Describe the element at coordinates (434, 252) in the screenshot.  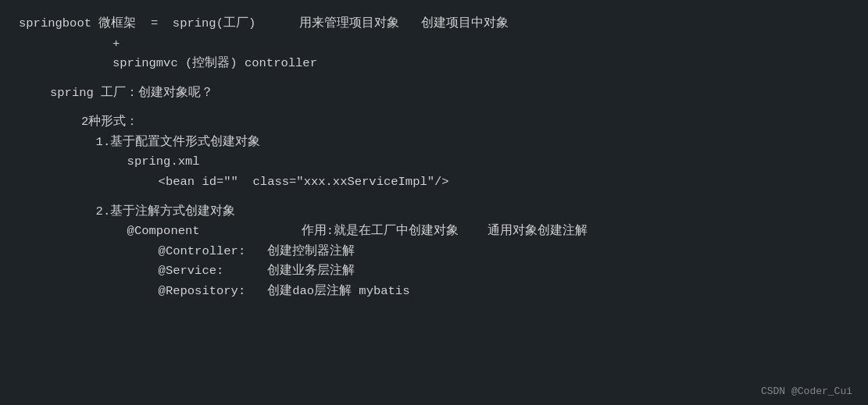
I see `line-controller: @Controller: 创建控制器注解` at that location.